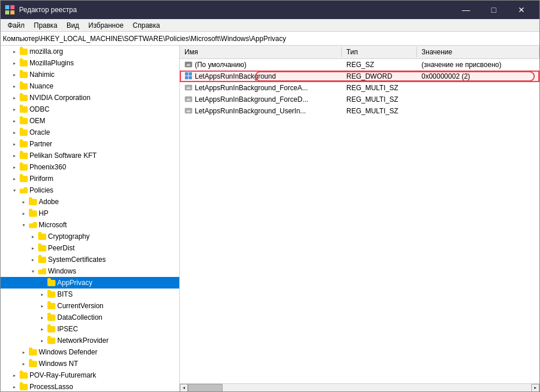  I want to click on tree-item: ▸SystemCertificates, so click(90, 260).